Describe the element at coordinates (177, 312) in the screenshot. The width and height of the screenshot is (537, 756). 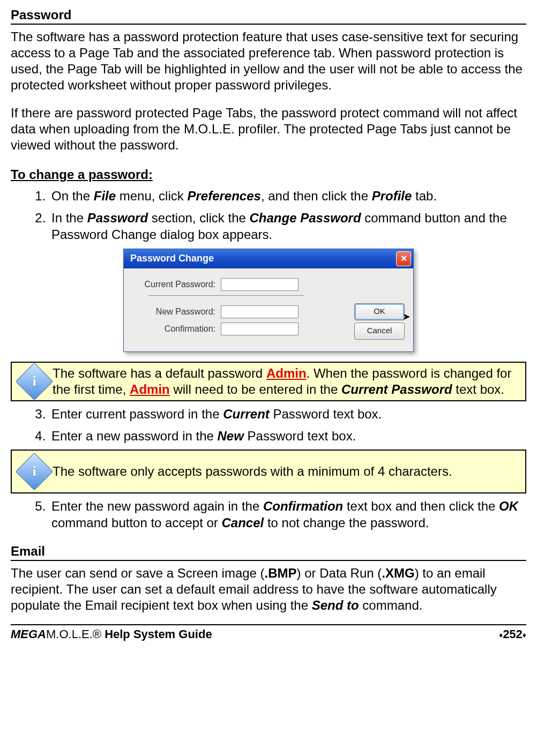
I see `label-new-password: New Password:` at that location.